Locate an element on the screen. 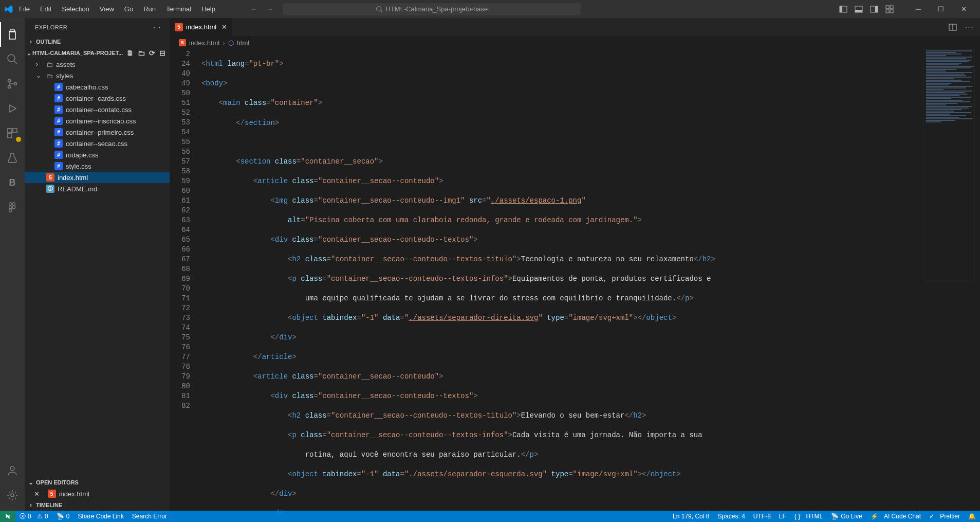  tree-file-css: #container--inscricao.css is located at coordinates (97, 121).